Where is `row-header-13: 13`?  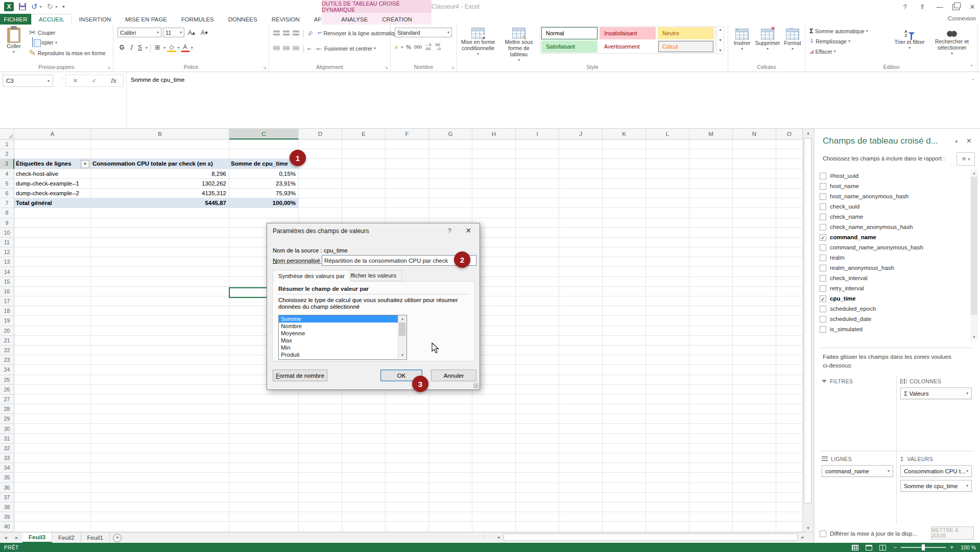
row-header-13: 13 is located at coordinates (7, 262).